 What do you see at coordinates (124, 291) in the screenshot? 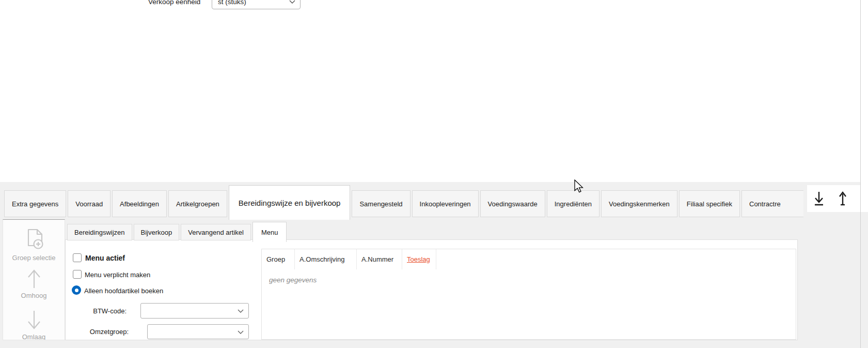
I see `alleen-hoofdartikel-label: Alleen hoofdartikel boeken` at bounding box center [124, 291].